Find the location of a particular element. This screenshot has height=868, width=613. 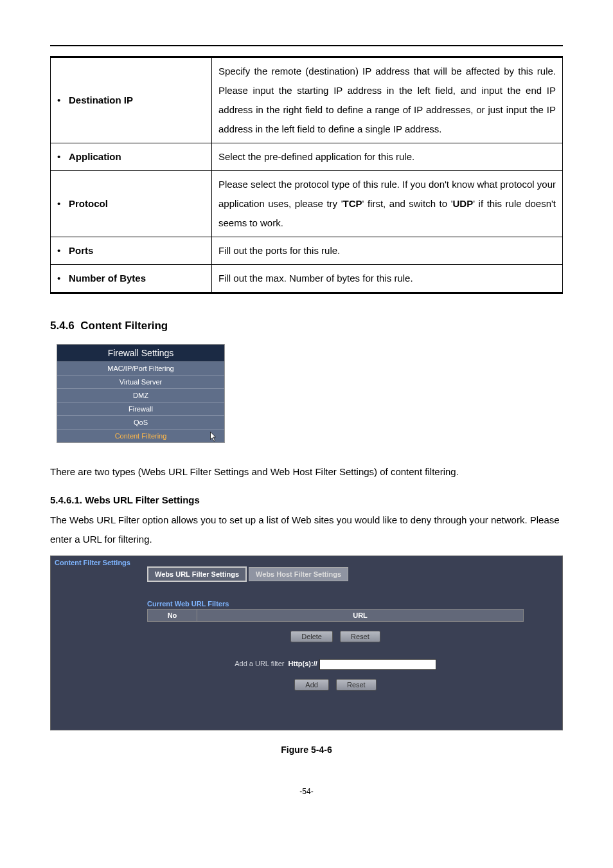

col-url: URL is located at coordinates (360, 616).